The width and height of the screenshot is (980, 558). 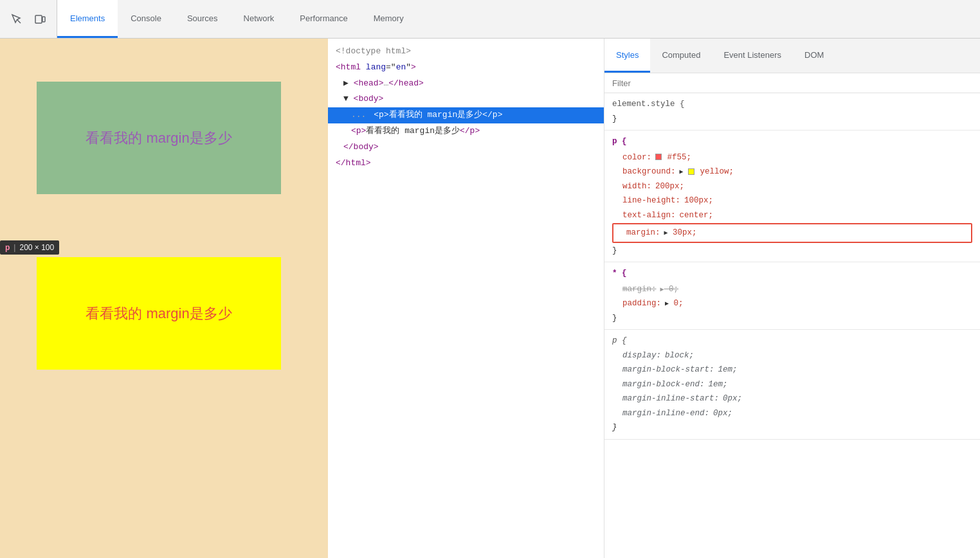 What do you see at coordinates (159, 314) in the screenshot?
I see `preview-element-2: 看看我的 margin是多少` at bounding box center [159, 314].